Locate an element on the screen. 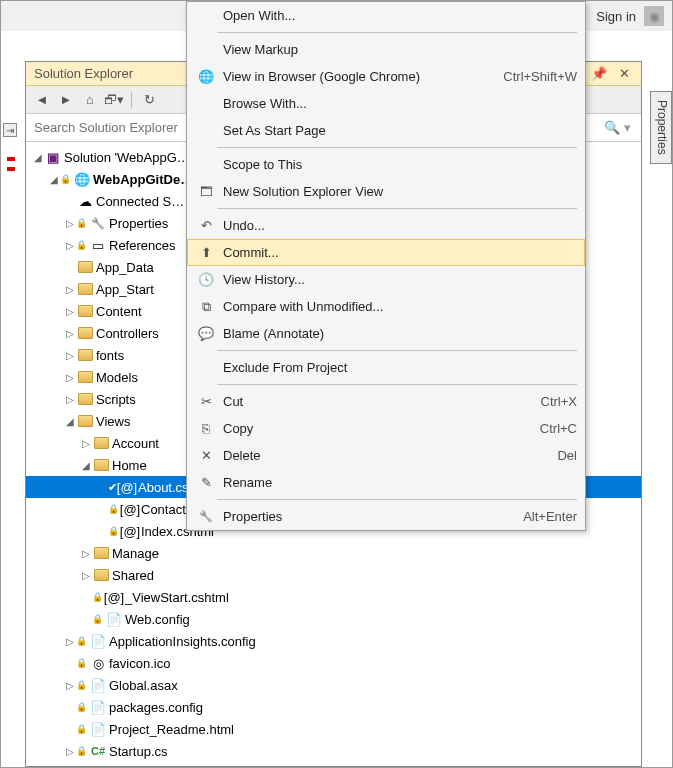  menu-cut: ✂CutCtrl+X is located at coordinates (386, 402).